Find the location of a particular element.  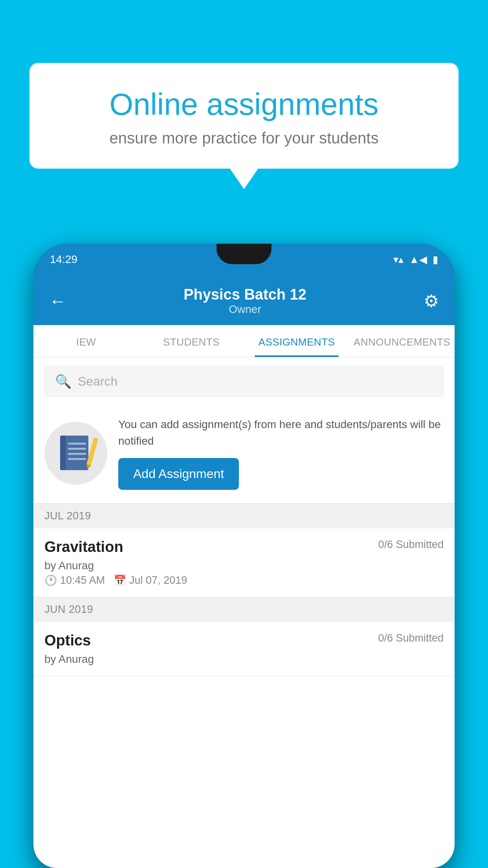

status-icons: ▾▴ ▲◀ ▮ is located at coordinates (416, 259).